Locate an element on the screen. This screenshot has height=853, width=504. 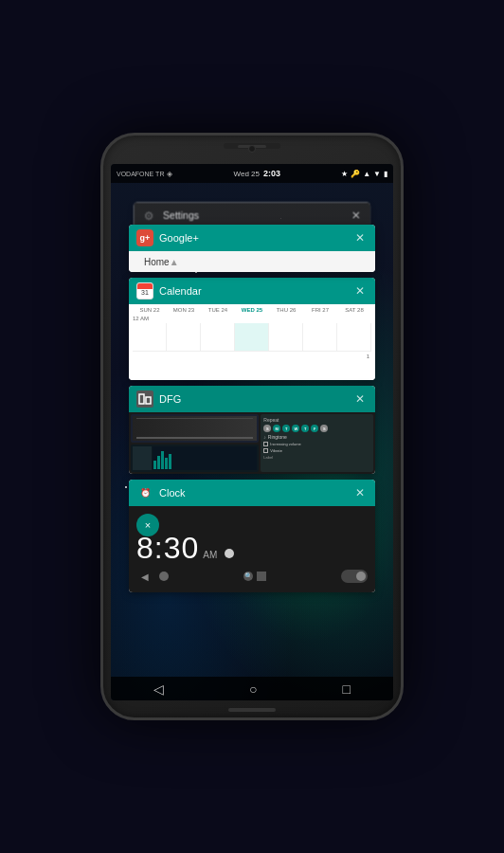
nav-home-btn: ○ is located at coordinates (253, 689).